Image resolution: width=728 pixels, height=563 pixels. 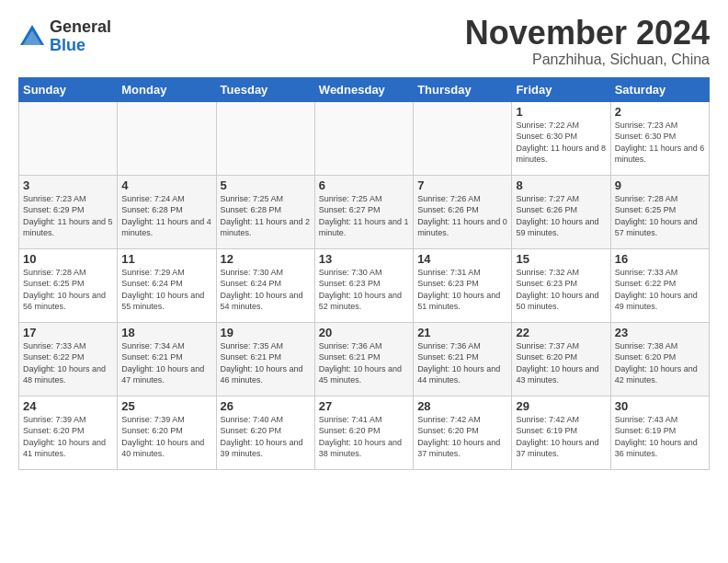 What do you see at coordinates (561, 216) in the screenshot?
I see `day-info: Sunrise: 7:27 AM Sunset: 6:26 PM Dayligh…` at bounding box center [561, 216].